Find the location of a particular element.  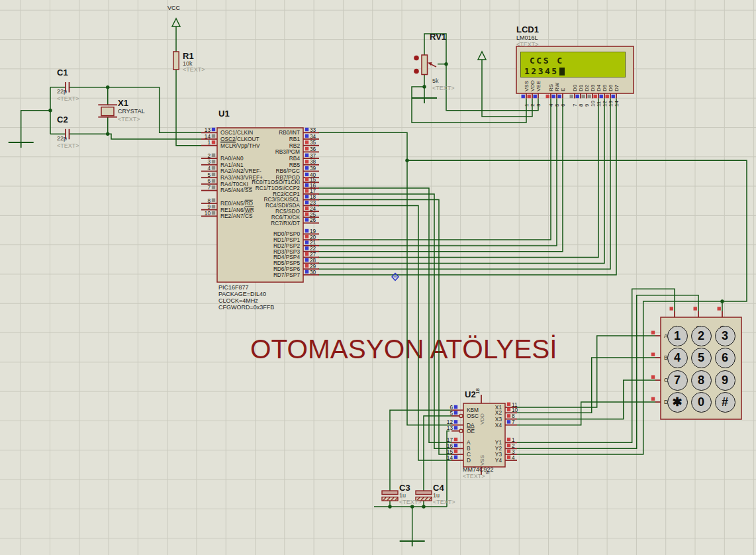

u1-pin-name: RA0/AN0 is located at coordinates (232, 158).